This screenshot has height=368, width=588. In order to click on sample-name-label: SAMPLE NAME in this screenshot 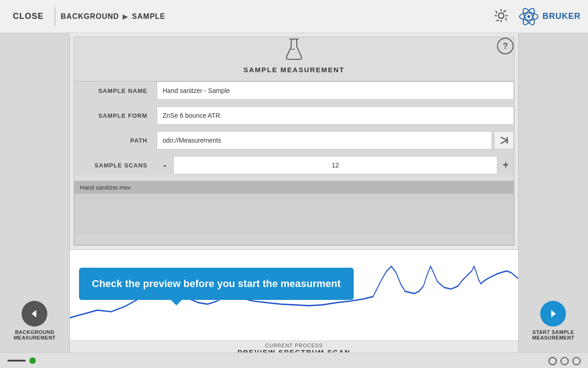, I will do `click(115, 91)`.